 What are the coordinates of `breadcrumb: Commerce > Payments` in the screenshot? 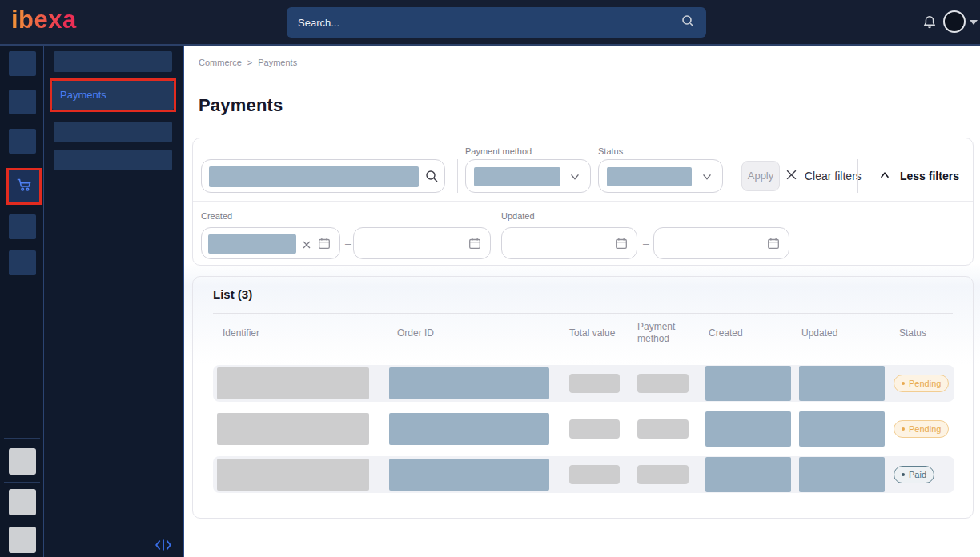 It's located at (248, 62).